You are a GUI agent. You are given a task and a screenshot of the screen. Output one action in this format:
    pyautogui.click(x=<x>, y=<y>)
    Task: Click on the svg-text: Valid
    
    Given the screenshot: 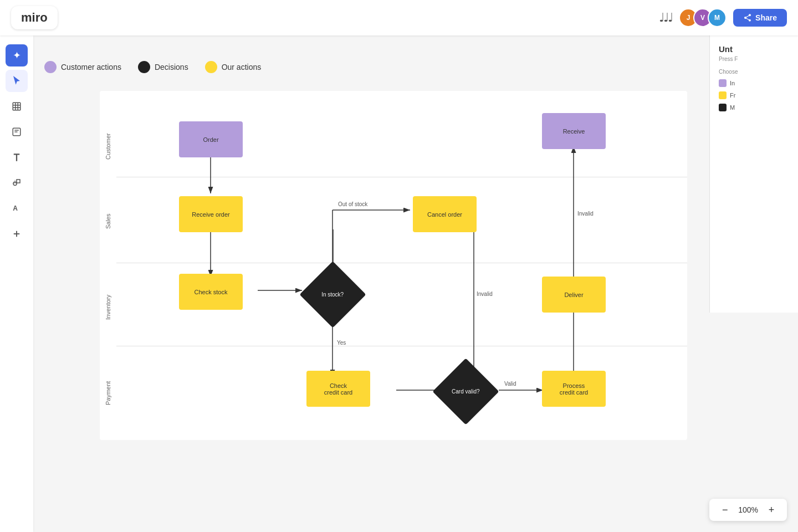 What is the action you would take?
    pyautogui.click(x=510, y=383)
    